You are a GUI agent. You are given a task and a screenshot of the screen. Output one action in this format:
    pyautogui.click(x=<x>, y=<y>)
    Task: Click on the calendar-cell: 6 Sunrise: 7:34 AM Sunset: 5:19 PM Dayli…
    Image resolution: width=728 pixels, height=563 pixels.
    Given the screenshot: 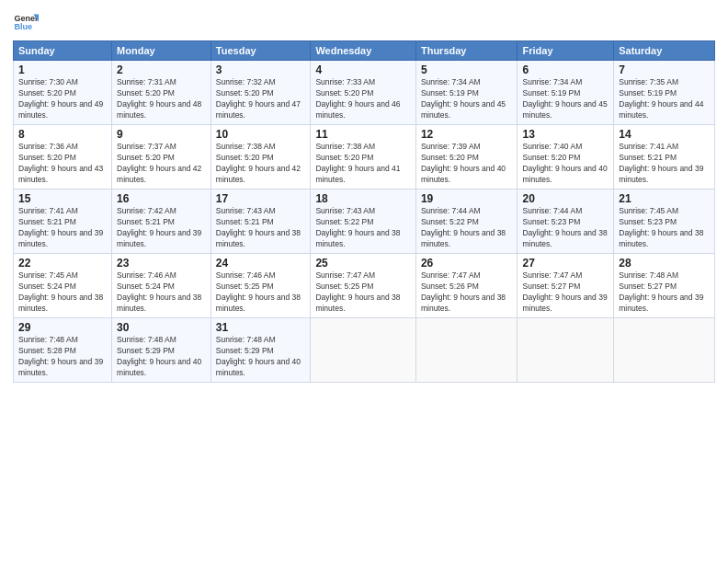 What is the action you would take?
    pyautogui.click(x=566, y=93)
    